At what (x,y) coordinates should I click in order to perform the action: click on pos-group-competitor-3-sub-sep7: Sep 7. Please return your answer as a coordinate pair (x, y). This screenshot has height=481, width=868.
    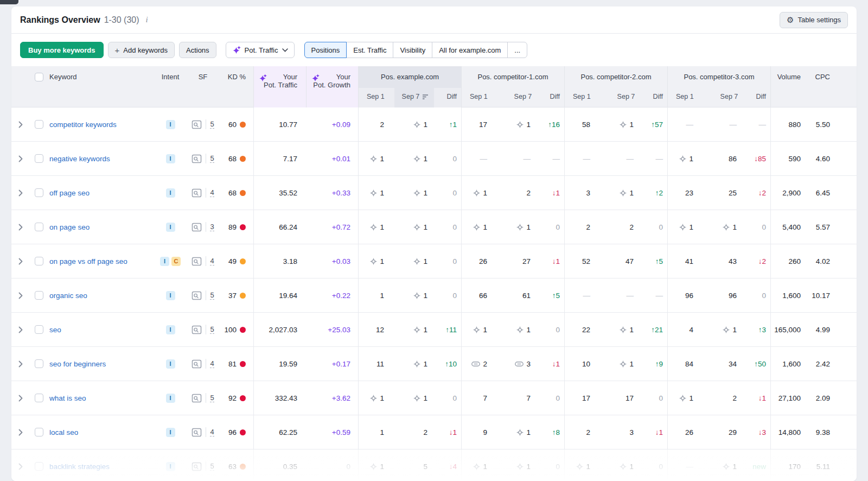
    Looking at the image, I should click on (724, 98).